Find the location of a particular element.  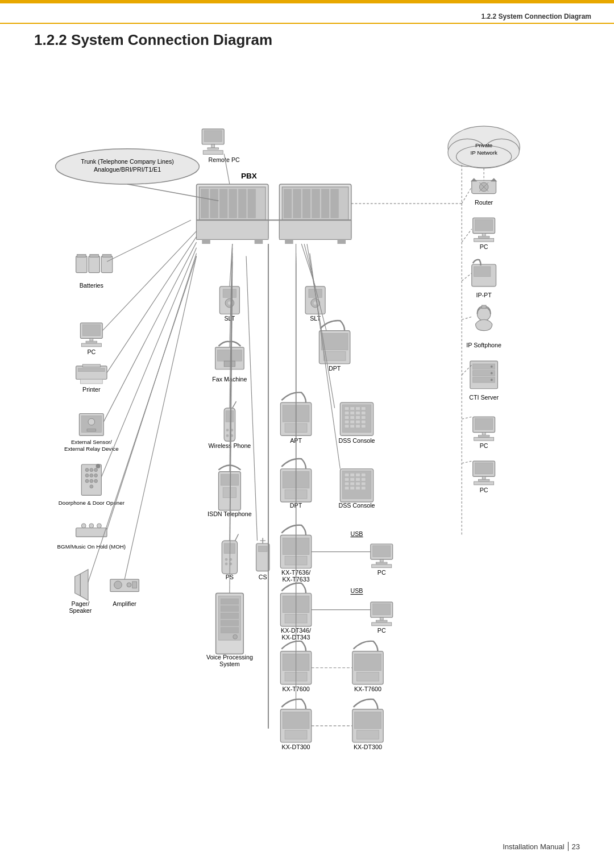

pc-left is located at coordinates (91, 335).